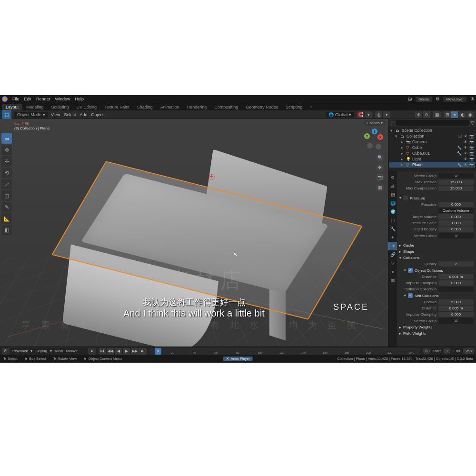  I want to click on field-target-volume: 0.000, so click(456, 217).